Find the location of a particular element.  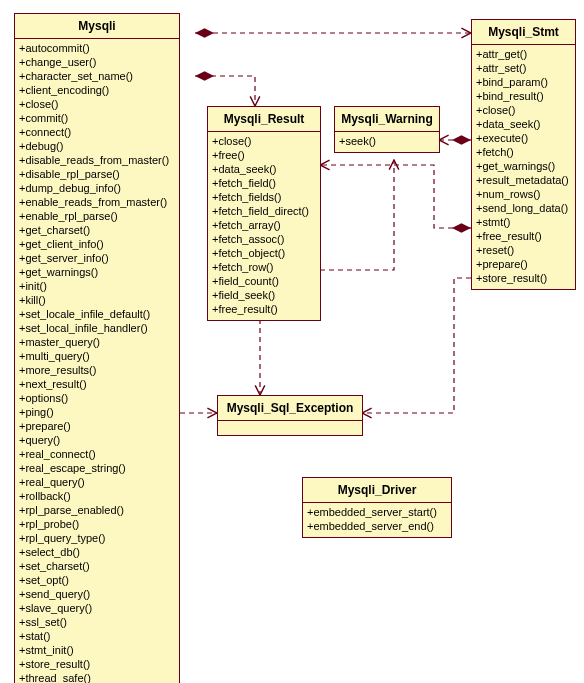

class-body-mysqli-driver: +embedded_server_start()+embedded_server… is located at coordinates (377, 520).